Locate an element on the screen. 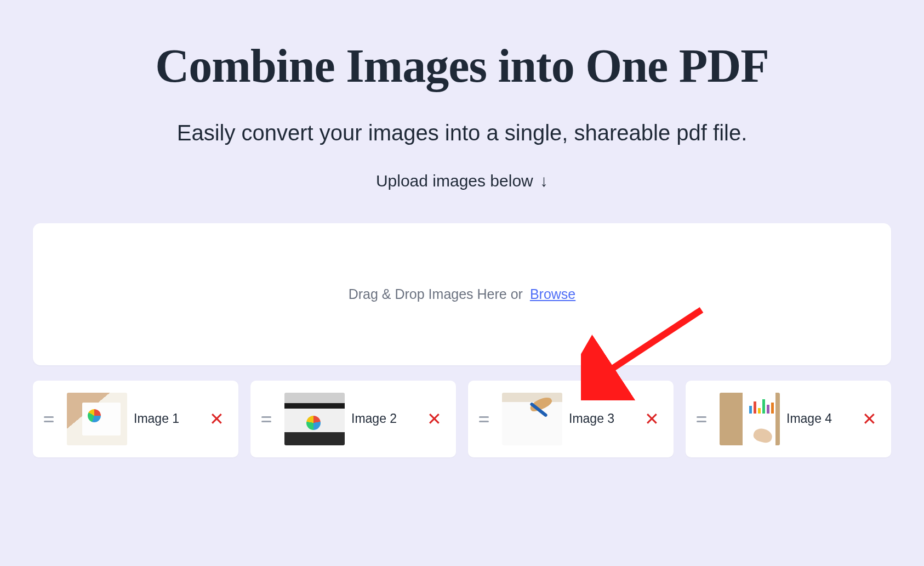 This screenshot has height=566, width=924. image-card: Image 4 ✕ is located at coordinates (788, 419).